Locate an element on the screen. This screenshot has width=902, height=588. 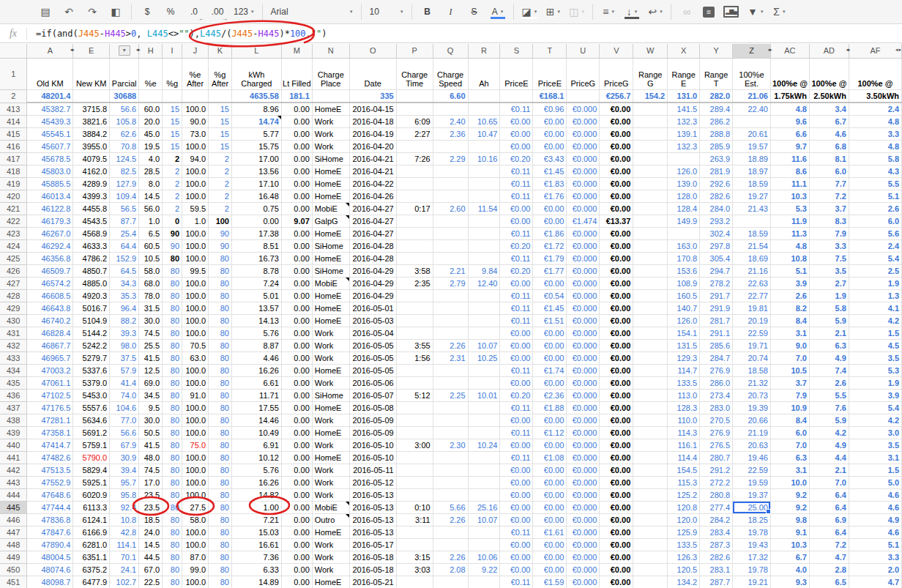
row-header: 438 is located at coordinates (13, 420).